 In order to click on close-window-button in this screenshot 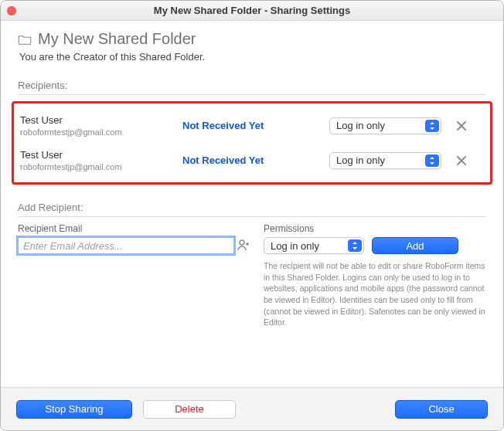, I will do `click(12, 11)`.